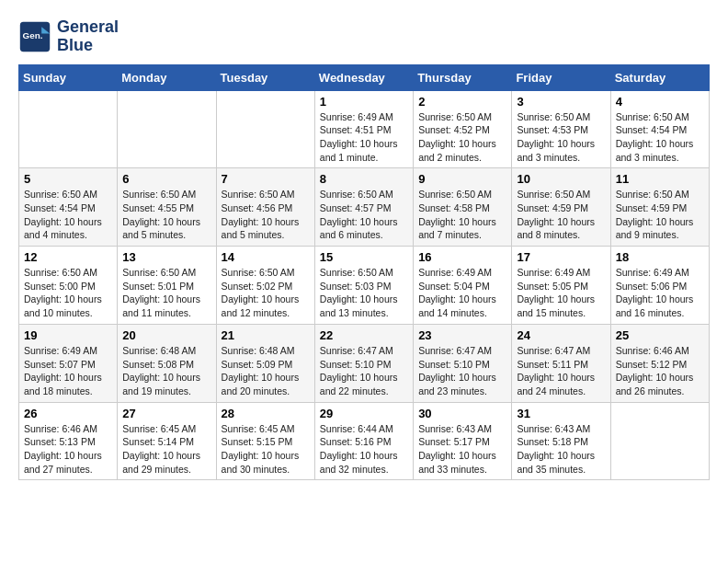 This screenshot has width=728, height=563. Describe the element at coordinates (561, 208) in the screenshot. I see `calendar-cell: 10Sunrise: 6:50 AM Sunset: 4:59 PM Dayli…` at that location.